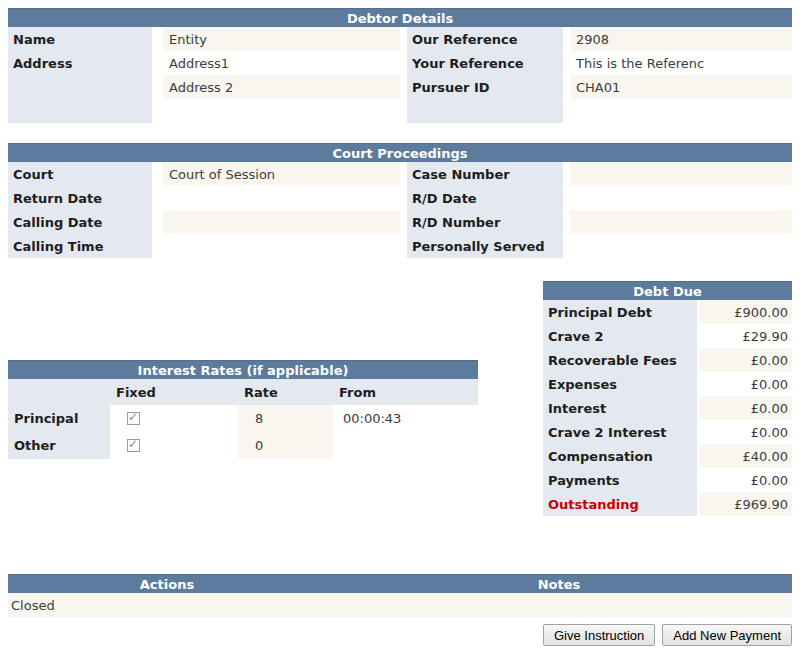  I want to click on outstanding-label: Outstanding, so click(620, 504).